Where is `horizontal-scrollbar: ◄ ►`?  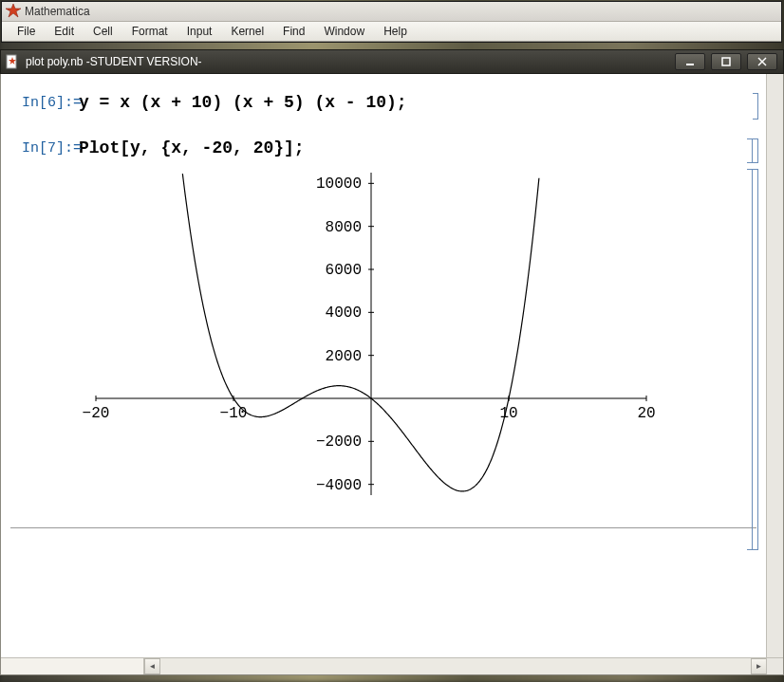
horizontal-scrollbar: ◄ ► is located at coordinates (383, 666).